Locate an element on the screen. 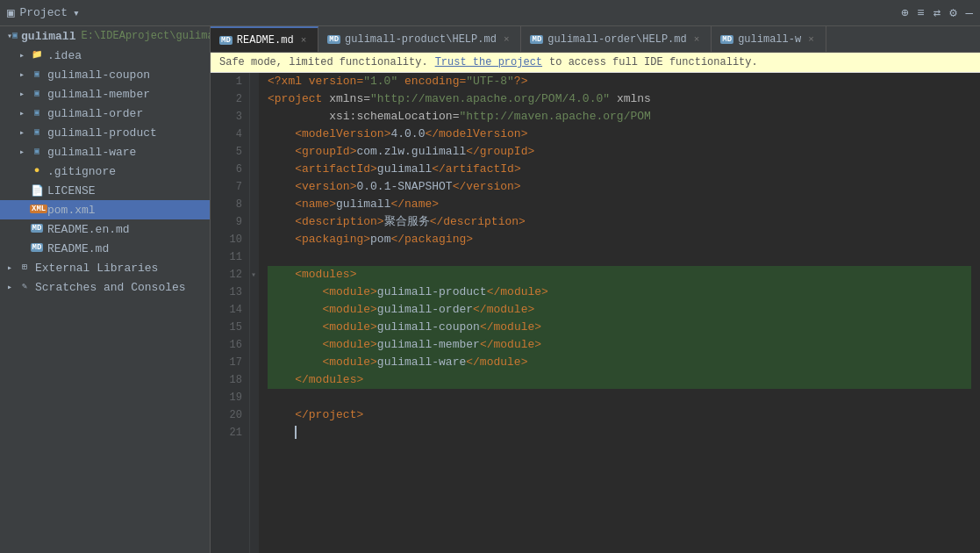 This screenshot has height=553, width=980. code-line-4: <modelVersion>4.0.0</modelVersion> is located at coordinates (619, 134).